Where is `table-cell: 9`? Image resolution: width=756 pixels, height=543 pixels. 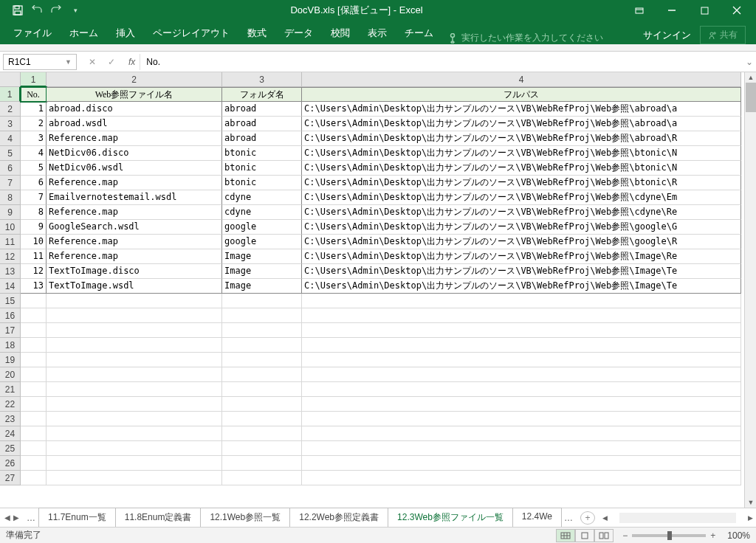
table-cell: 9 is located at coordinates (34, 227).